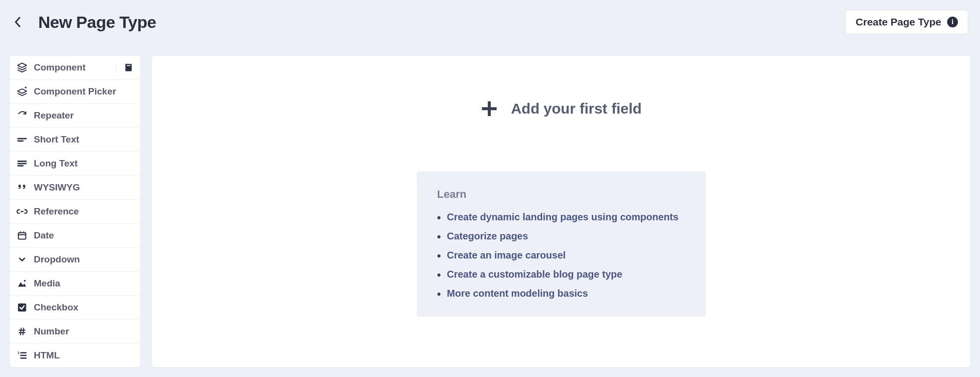  What do you see at coordinates (97, 23) in the screenshot?
I see `page-title: New Page Type` at bounding box center [97, 23].